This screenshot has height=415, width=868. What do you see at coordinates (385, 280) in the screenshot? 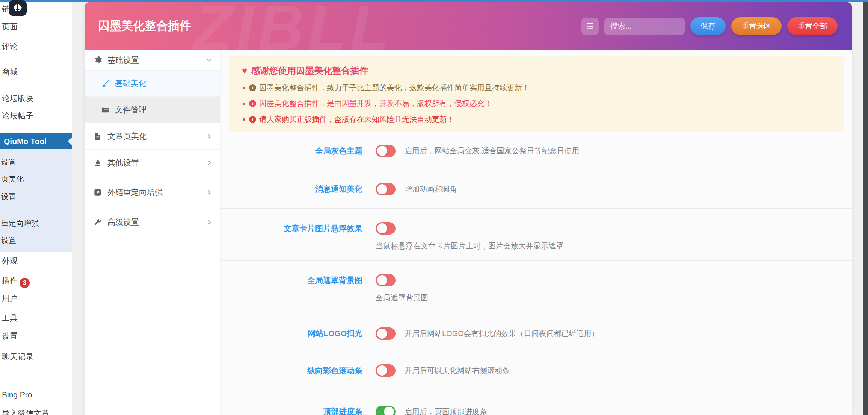
I see `global-mask-toggle` at bounding box center [385, 280].